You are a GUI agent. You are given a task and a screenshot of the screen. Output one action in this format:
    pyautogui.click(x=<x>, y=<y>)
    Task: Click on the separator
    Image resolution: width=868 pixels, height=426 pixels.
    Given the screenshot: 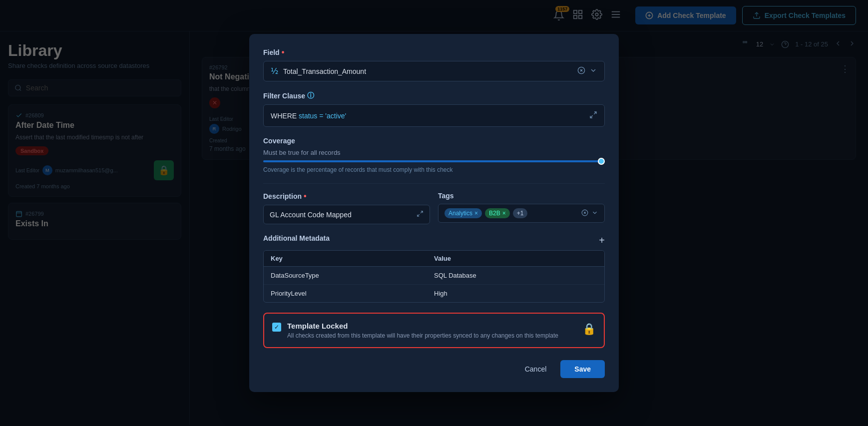 What is the action you would take?
    pyautogui.click(x=434, y=184)
    